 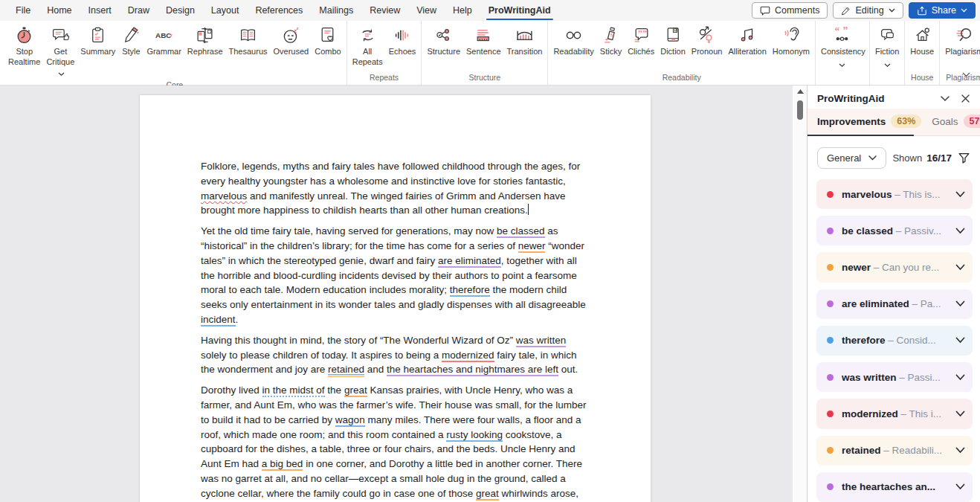 I want to click on suggestion-card: the heartaches an..., so click(x=894, y=487).